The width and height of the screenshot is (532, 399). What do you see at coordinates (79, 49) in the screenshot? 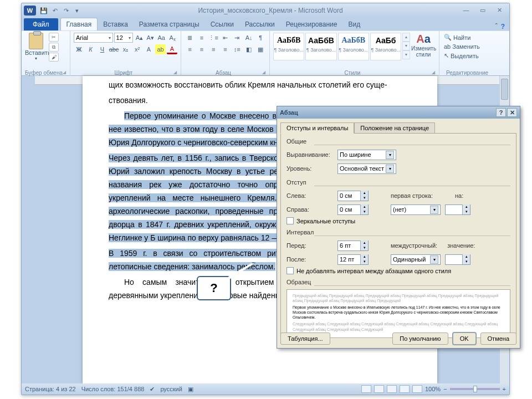
I see `bold-button: Ж` at bounding box center [79, 49].